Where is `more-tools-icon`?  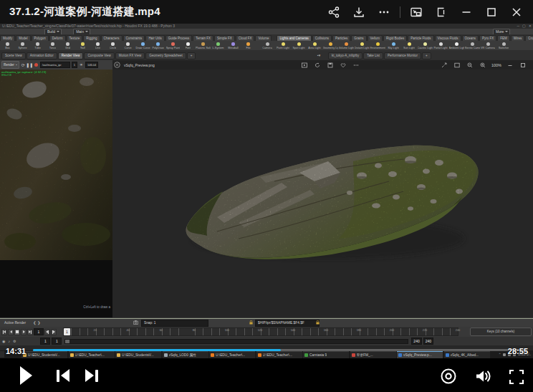
more-tools-icon is located at coordinates (356, 65).